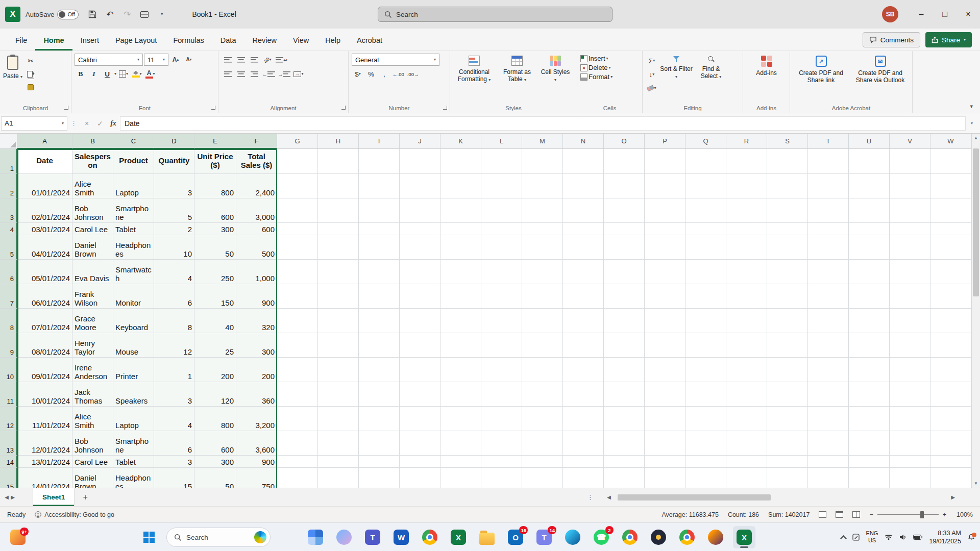  Describe the element at coordinates (821, 78) in the screenshot. I see `create-pdf-share-link-button: ↗ Create PDF and Share link` at that location.